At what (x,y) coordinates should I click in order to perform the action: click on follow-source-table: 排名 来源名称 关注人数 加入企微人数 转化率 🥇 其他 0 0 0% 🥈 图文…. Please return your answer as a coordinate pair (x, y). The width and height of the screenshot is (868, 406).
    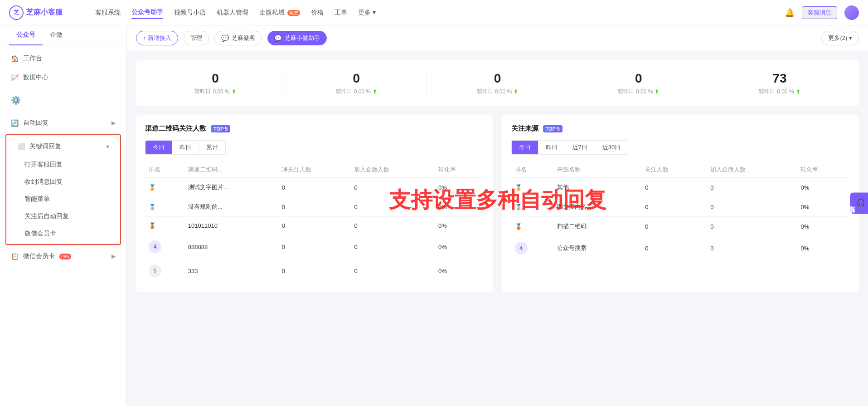
    Looking at the image, I should click on (681, 211).